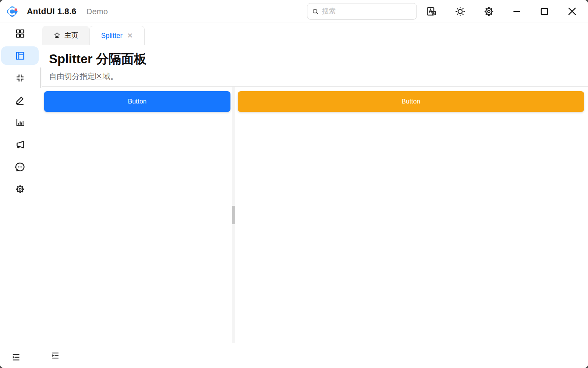  What do you see at coordinates (367, 12) in the screenshot?
I see `search-input` at bounding box center [367, 12].